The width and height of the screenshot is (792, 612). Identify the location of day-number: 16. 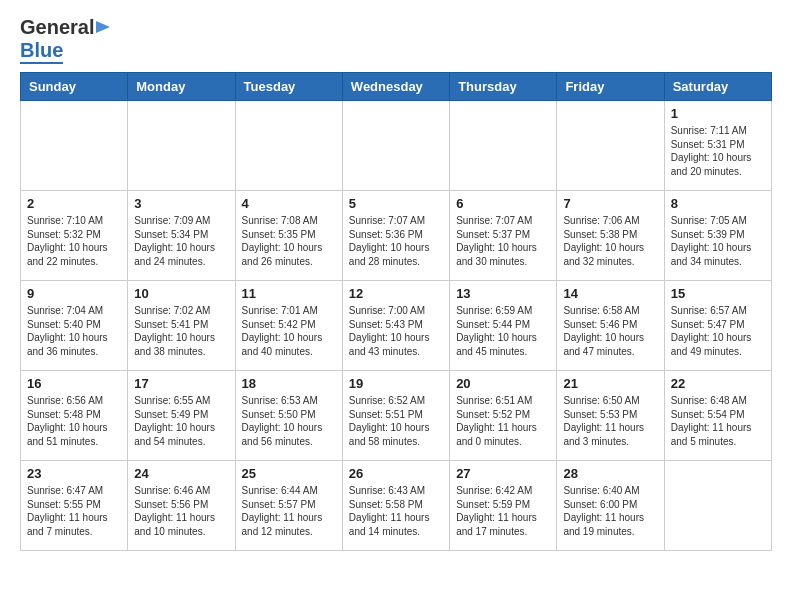
(74, 384).